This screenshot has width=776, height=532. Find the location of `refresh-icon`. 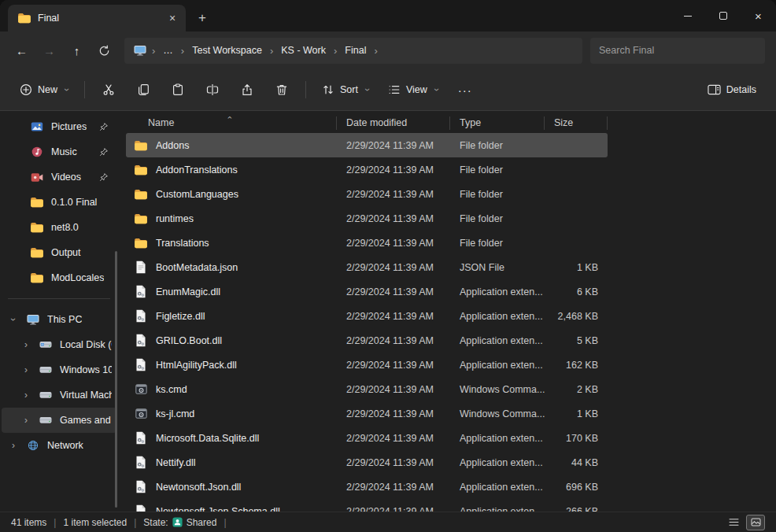

refresh-icon is located at coordinates (104, 50).